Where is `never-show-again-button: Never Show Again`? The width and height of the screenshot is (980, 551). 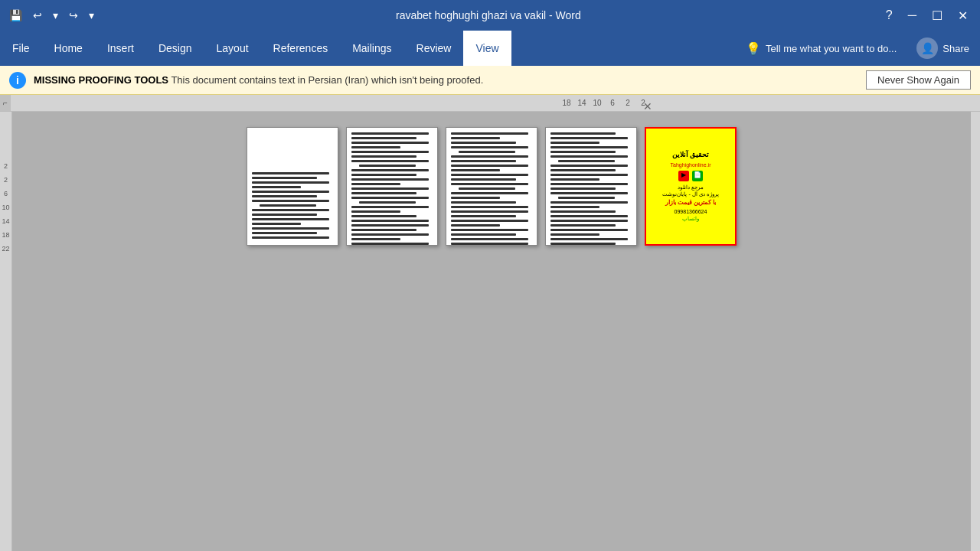
never-show-again-button: Never Show Again is located at coordinates (919, 80).